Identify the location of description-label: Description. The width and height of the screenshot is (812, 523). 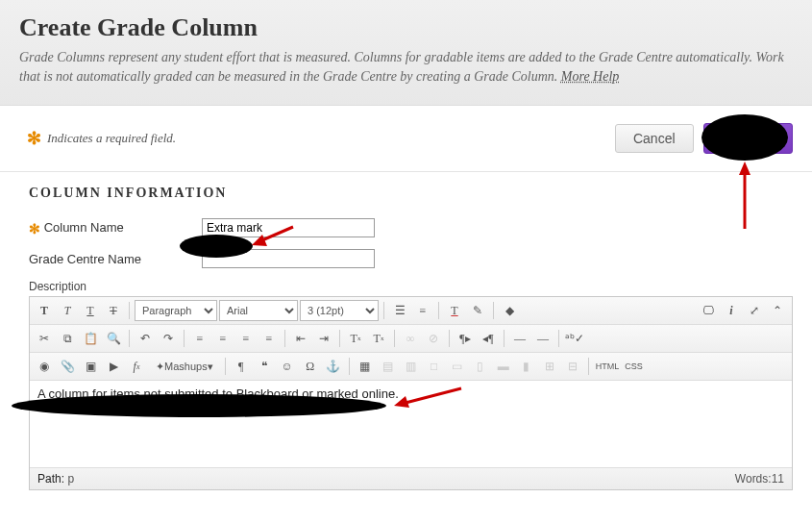
(411, 286).